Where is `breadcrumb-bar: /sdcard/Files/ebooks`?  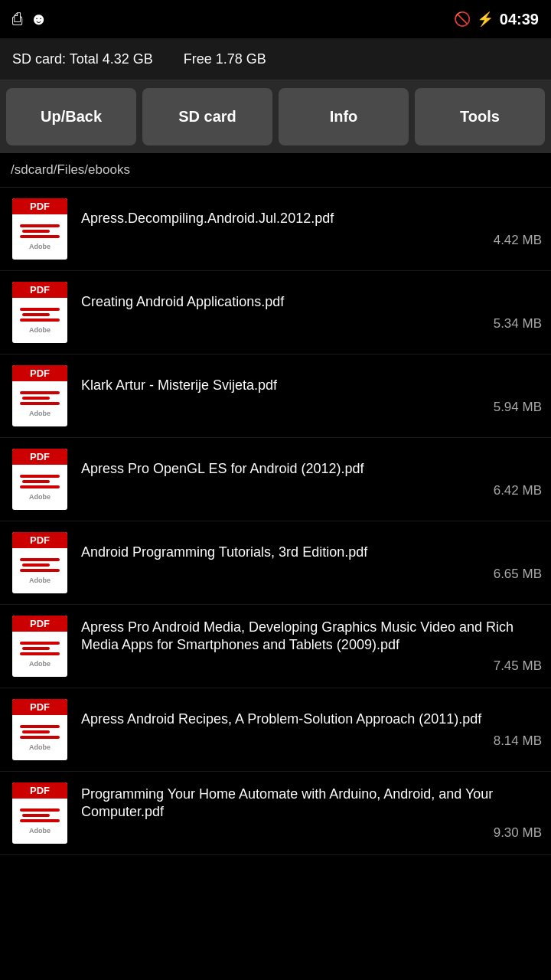 breadcrumb-bar: /sdcard/Files/ebooks is located at coordinates (276, 170).